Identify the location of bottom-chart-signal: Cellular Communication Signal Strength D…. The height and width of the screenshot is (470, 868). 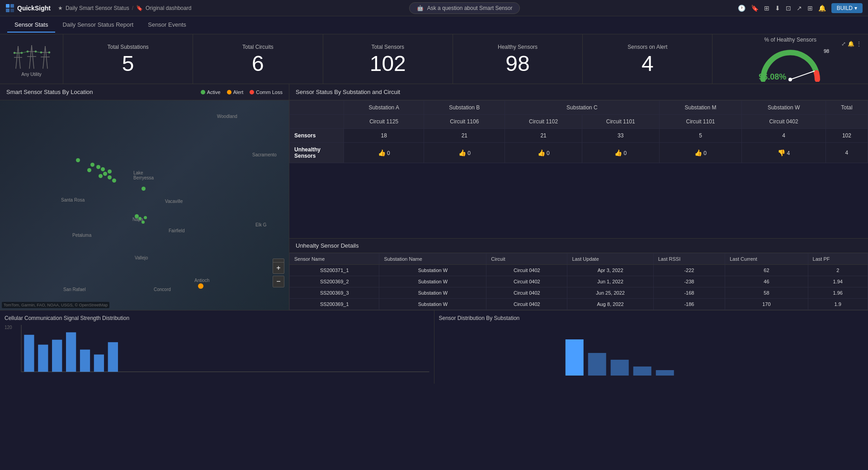
(217, 347).